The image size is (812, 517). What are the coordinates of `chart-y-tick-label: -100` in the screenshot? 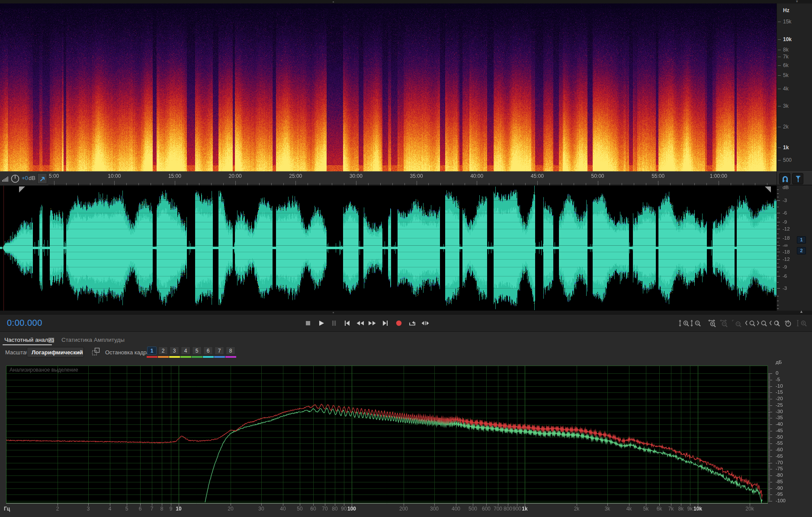 It's located at (780, 501).